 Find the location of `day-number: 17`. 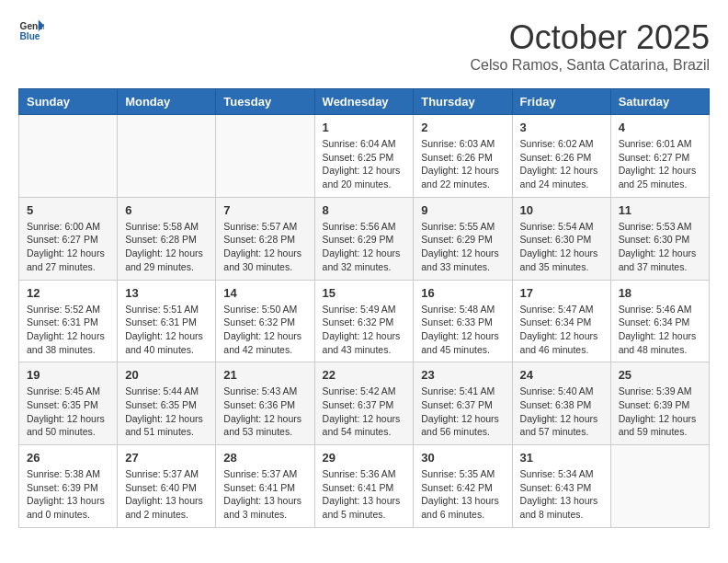

day-number: 17 is located at coordinates (562, 293).